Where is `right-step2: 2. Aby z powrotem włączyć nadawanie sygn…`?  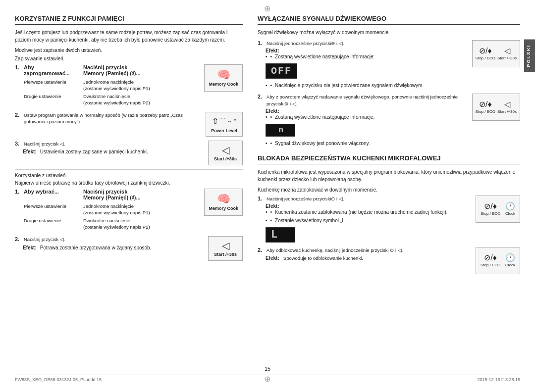
right-step2: 2. Aby z powrotem włączyć nadawanie sygn… is located at coordinates (389, 121).